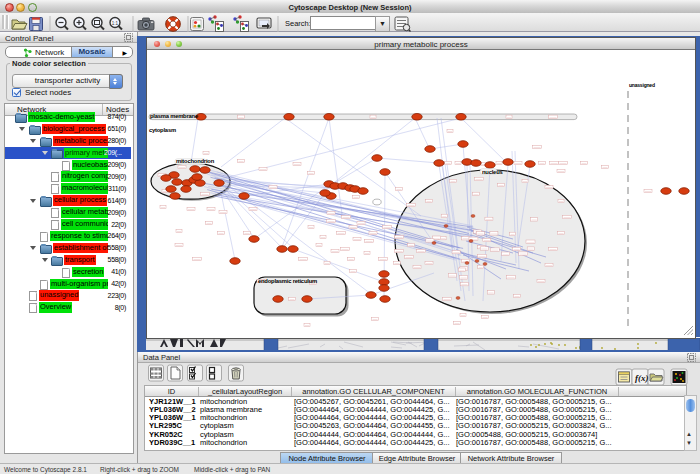  I want to click on svg-text: unassigned, so click(642, 85).